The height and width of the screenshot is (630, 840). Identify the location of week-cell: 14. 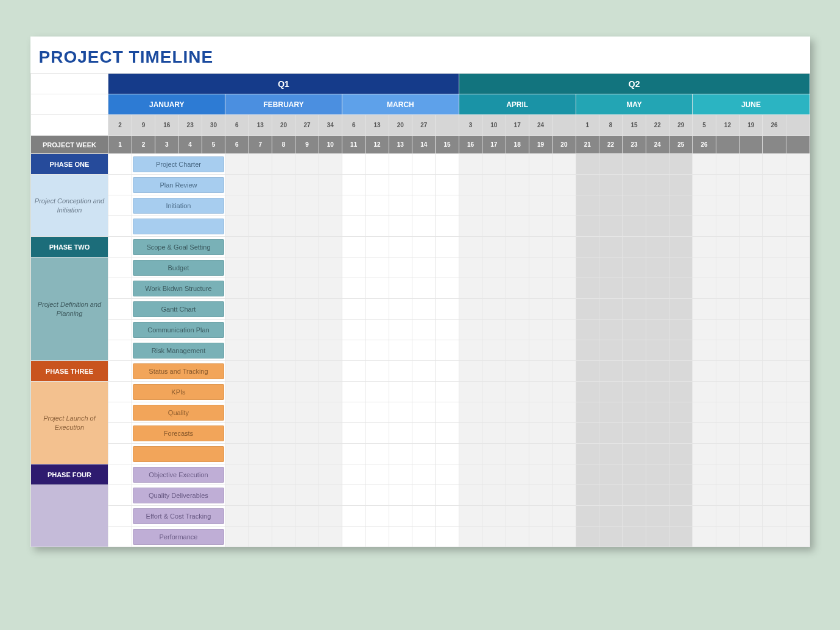
(424, 145).